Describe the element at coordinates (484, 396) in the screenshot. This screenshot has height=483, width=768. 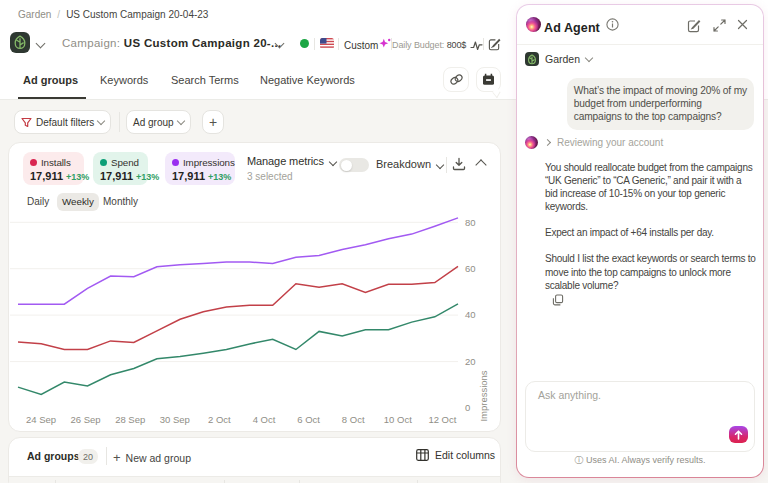
I see `svg-text: Impressions` at that location.